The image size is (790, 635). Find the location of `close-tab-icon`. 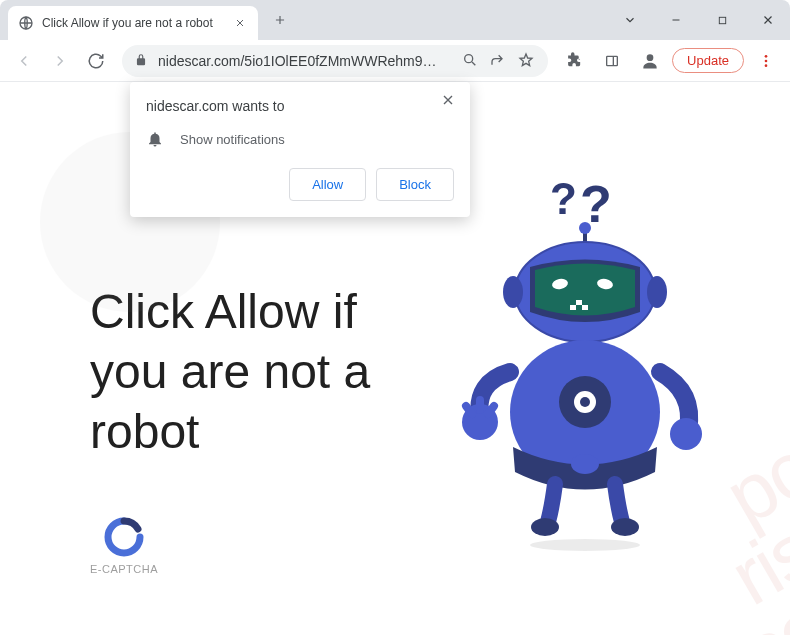

close-tab-icon is located at coordinates (240, 23).